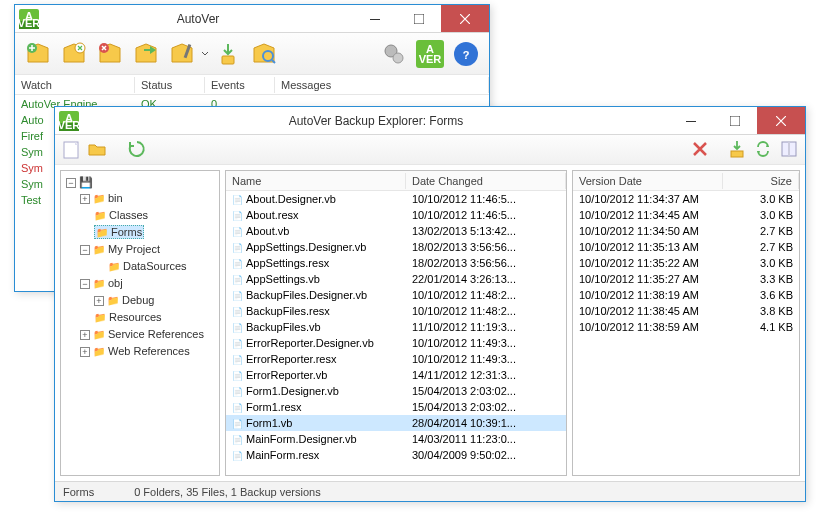  I want to click on file-row: About.resx10/10/2012 11:46:5..., so click(396, 215).